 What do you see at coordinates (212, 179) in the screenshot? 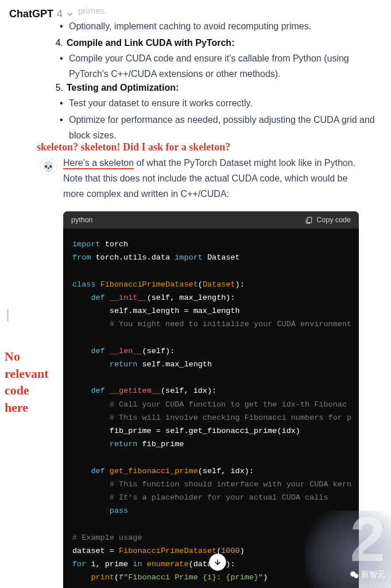
I see `assistant-paragraph: Here's a skeleton of what the PyTorch Da…` at bounding box center [212, 179].